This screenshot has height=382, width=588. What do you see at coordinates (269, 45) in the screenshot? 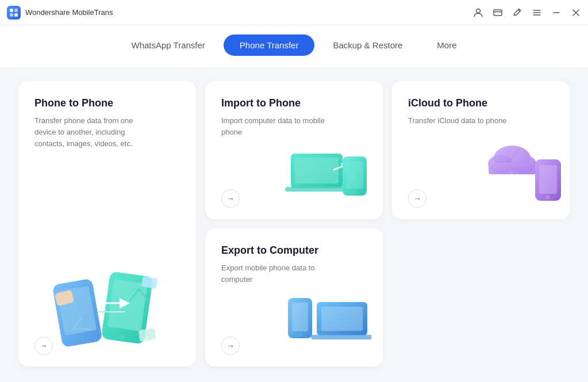
I see `tab-phone: Phone Transfer` at bounding box center [269, 45].